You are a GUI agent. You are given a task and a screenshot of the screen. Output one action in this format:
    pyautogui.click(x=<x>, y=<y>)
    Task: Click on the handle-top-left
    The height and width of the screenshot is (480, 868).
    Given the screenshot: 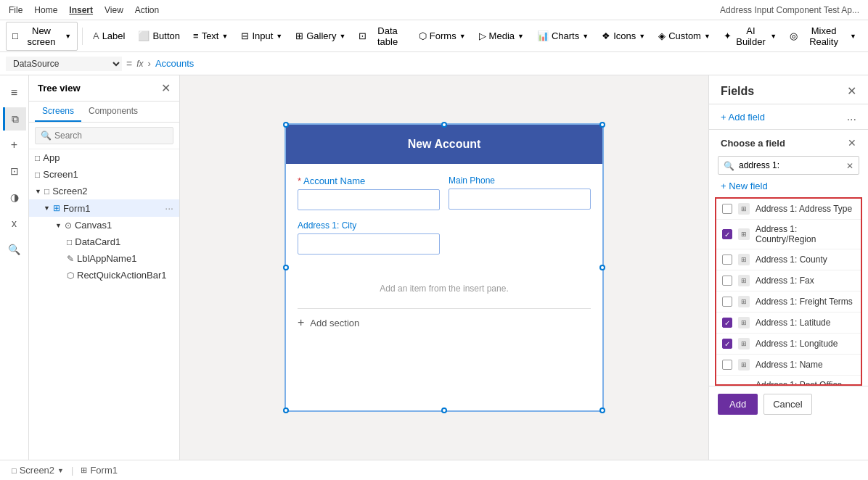 What is the action you would take?
    pyautogui.click(x=286, y=125)
    